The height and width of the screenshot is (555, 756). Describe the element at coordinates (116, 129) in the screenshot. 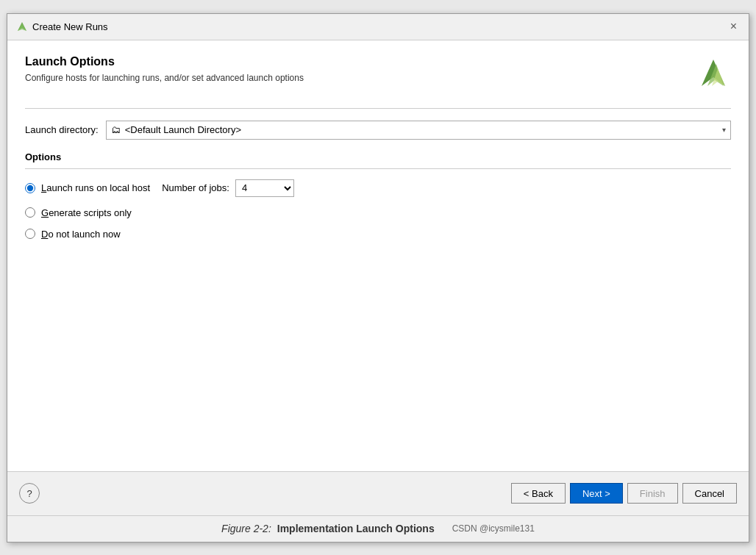

I see `folder-icon: 🗂` at that location.